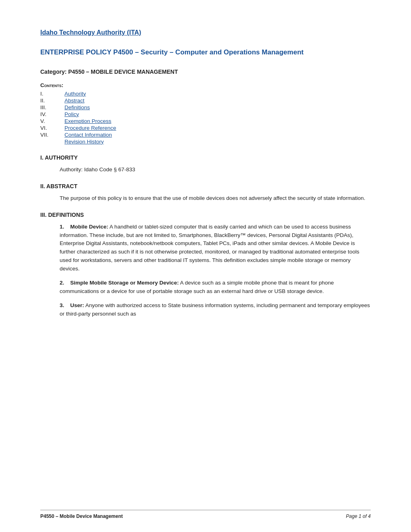 Image resolution: width=411 pixels, height=532 pixels. I want to click on policy-title: ENTERPRISE POLICY P4500 – Security – Com…, so click(206, 52).